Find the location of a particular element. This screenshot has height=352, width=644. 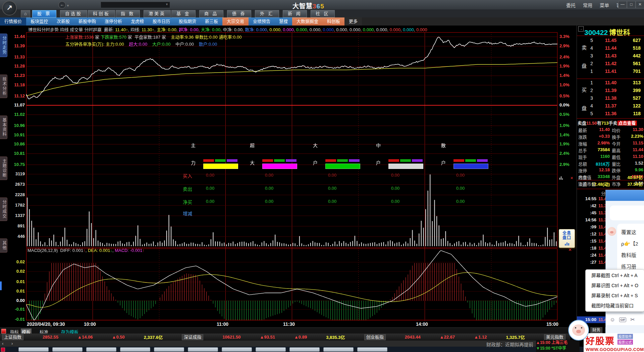

sidebar-tab-0: 分时走势 is located at coordinates (4, 45).